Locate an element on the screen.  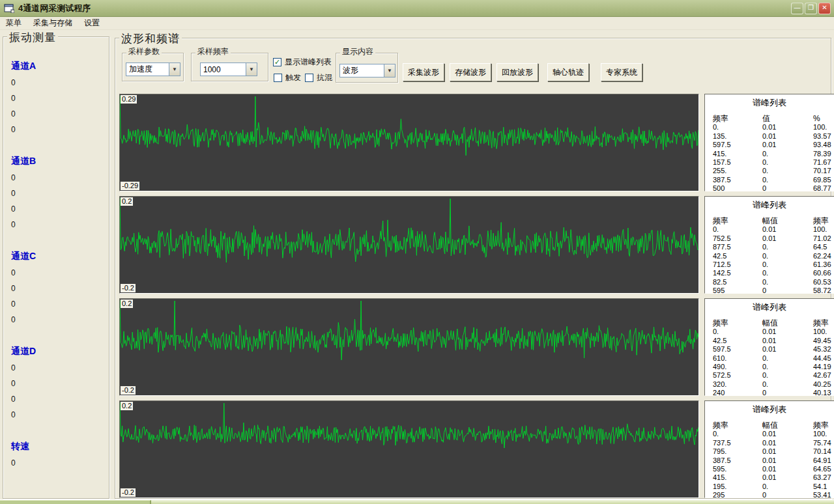
menu-bar: 菜单采集与存储设置 is located at coordinates (417, 23).